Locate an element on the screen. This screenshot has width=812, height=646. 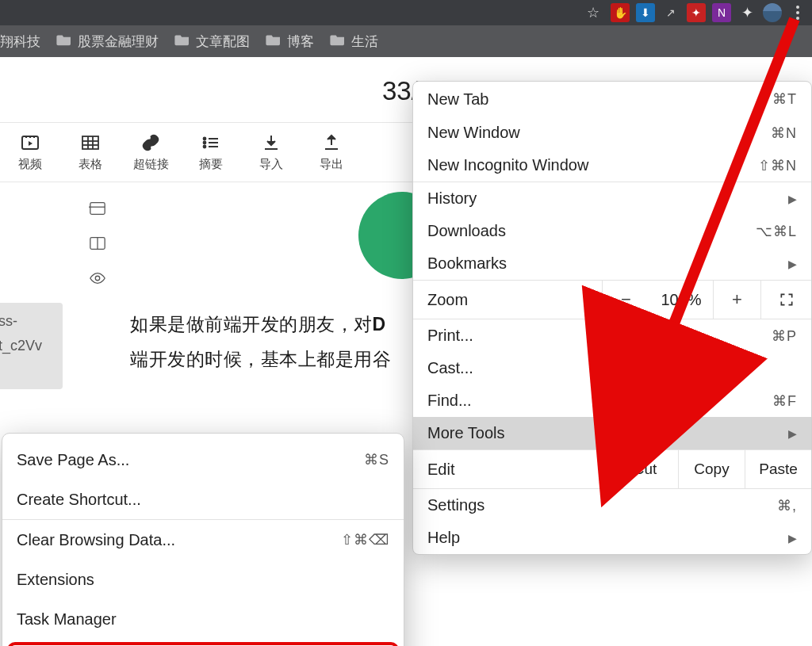
bookmark-folder: 翔科技 is located at coordinates (21, 41).